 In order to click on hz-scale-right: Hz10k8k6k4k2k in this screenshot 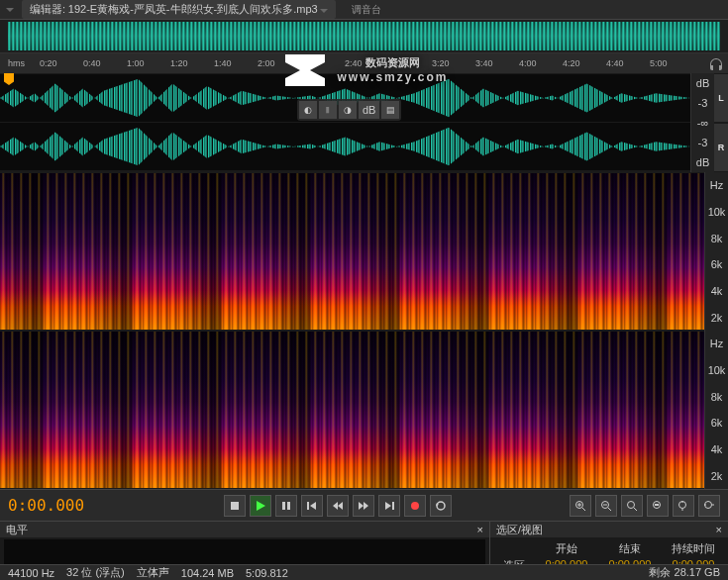, I will do `click(716, 410)`.